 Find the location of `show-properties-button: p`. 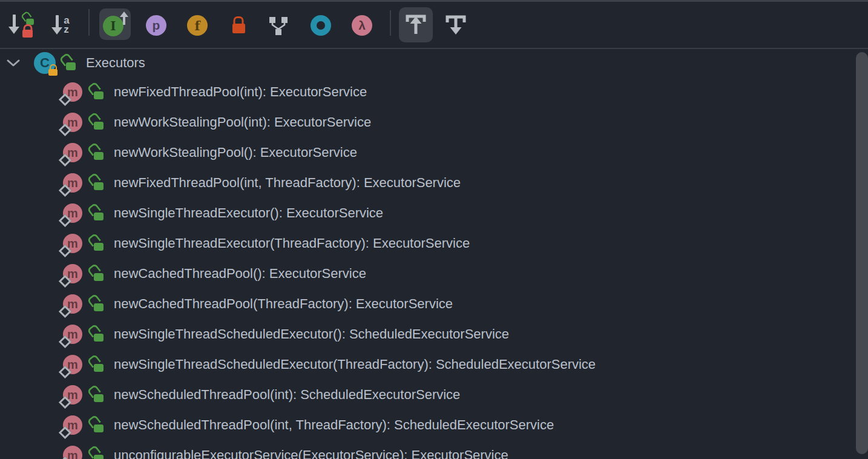

show-properties-button: p is located at coordinates (156, 25).